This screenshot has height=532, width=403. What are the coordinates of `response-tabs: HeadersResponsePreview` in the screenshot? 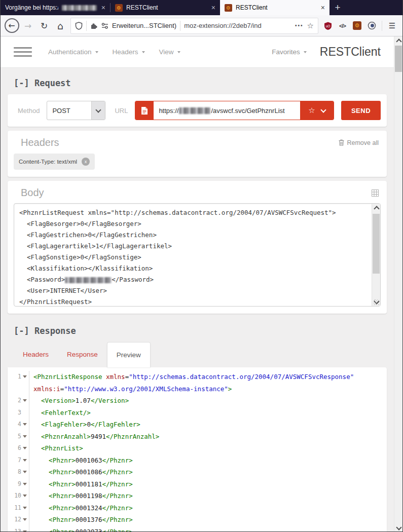 It's located at (197, 355).